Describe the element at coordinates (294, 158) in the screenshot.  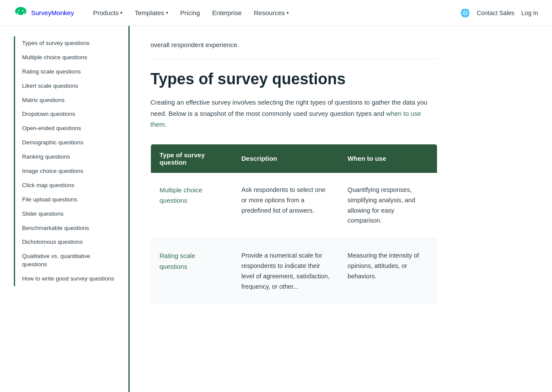
I see `table-header: Type of survey question Description When…` at that location.